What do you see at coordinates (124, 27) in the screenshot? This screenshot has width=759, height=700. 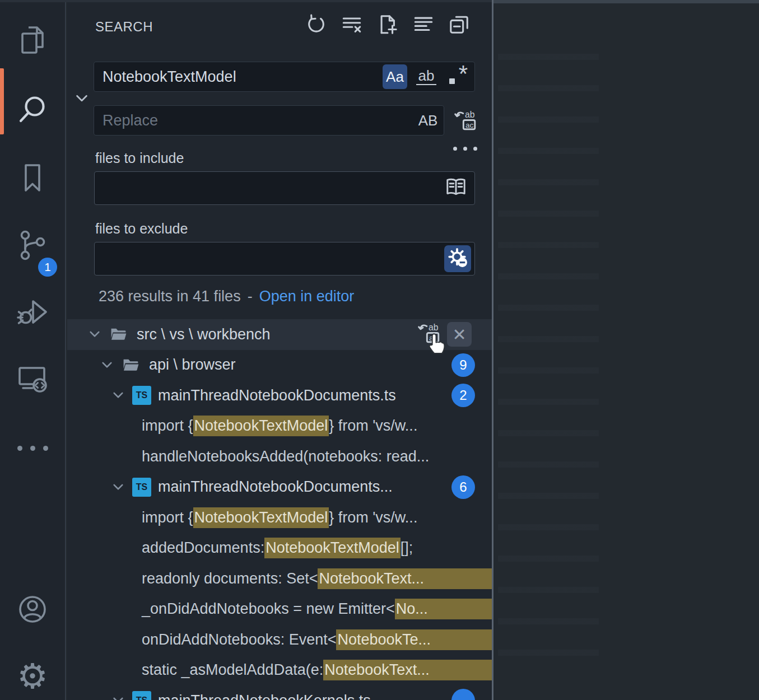 I see `panel-title: SEARCH` at bounding box center [124, 27].